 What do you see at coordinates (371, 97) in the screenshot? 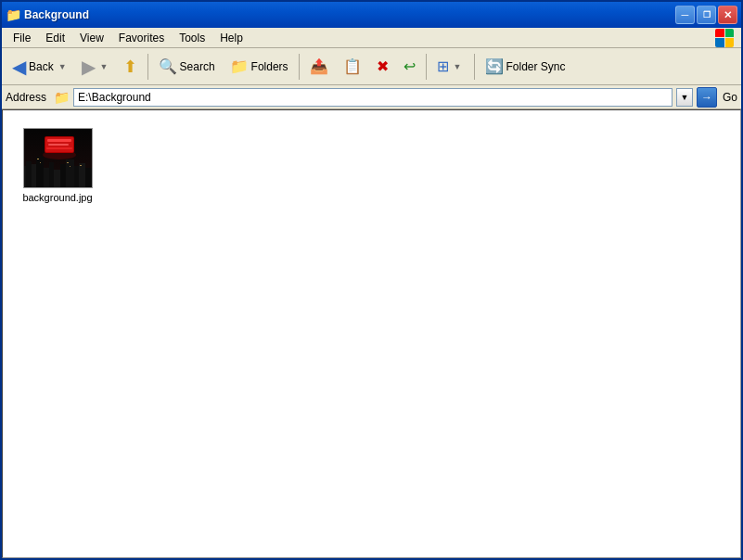
I see `address-bar: Address 📁 ▼ → Go` at bounding box center [371, 97].